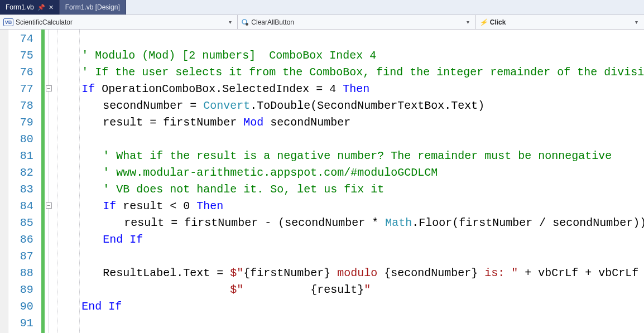 Image resolution: width=644 pixels, height=333 pixels. What do you see at coordinates (30, 7) in the screenshot?
I see `tab-form1-vb: Form1.vb 📌 ✕` at bounding box center [30, 7].